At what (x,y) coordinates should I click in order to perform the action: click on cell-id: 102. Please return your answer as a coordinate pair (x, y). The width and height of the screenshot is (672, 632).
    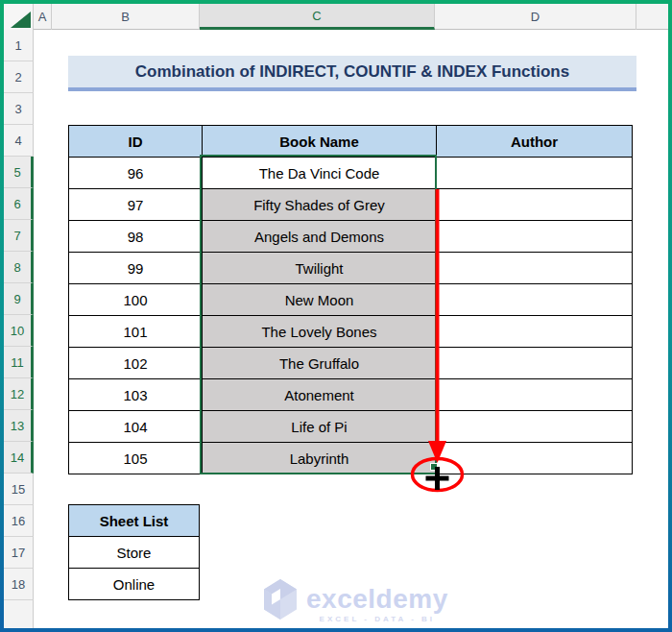
    Looking at the image, I should click on (136, 363).